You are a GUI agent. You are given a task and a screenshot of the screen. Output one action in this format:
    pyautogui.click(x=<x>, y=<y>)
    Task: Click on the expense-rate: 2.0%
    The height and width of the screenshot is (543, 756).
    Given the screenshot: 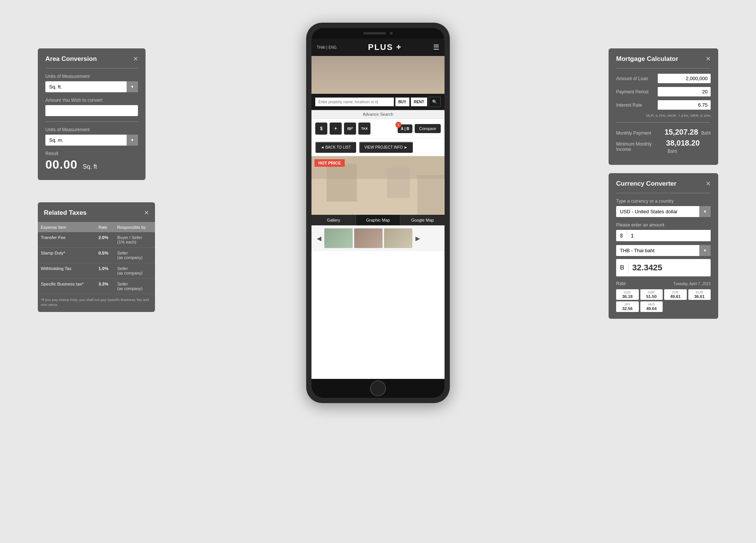 What is the action you would take?
    pyautogui.click(x=105, y=240)
    